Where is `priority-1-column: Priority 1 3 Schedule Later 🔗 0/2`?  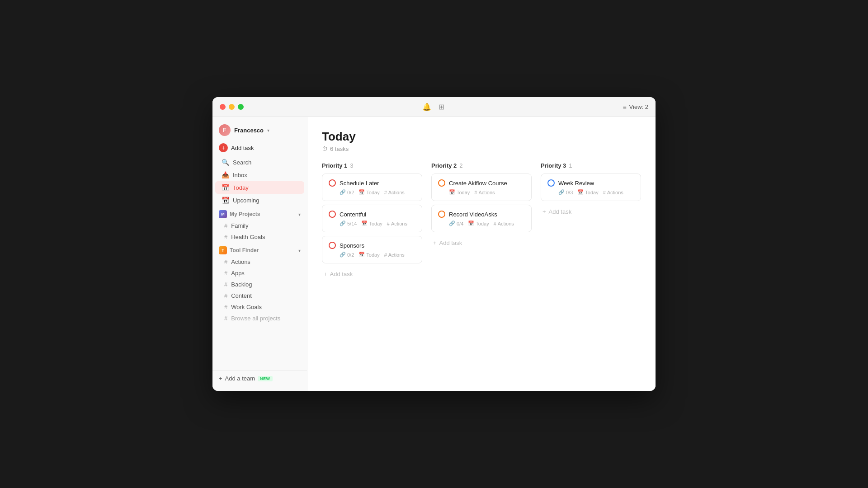 priority-1-column: Priority 1 3 Schedule Later 🔗 0/2 is located at coordinates (372, 221).